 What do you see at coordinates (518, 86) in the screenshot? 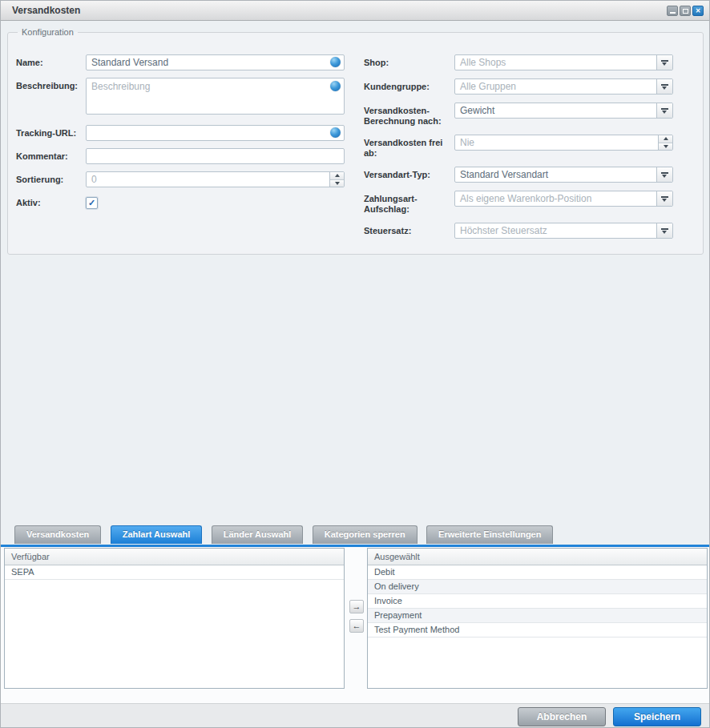
I see `field-kundengruppe: Kundengruppe: Alle Gruppen` at bounding box center [518, 86].